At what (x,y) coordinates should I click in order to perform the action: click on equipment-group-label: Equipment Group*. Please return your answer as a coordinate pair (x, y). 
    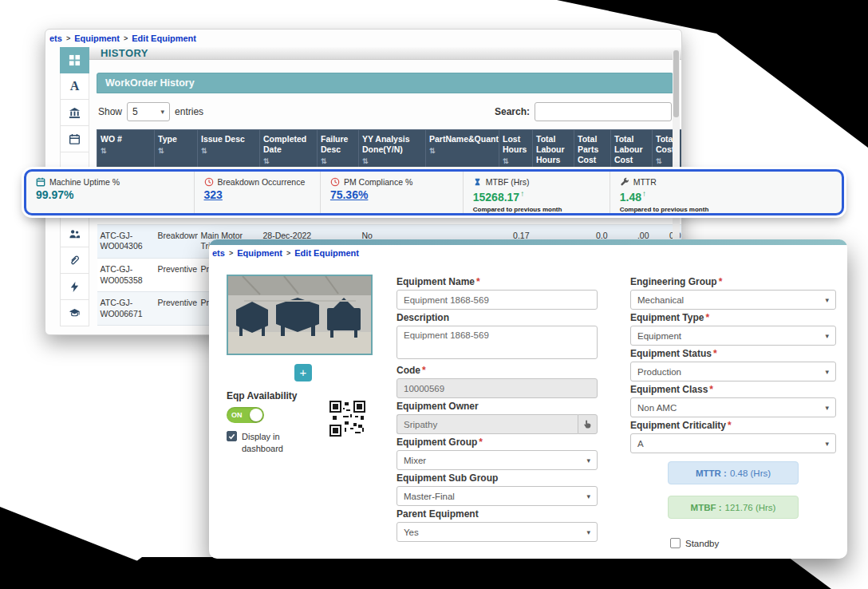
    Looking at the image, I should click on (497, 442).